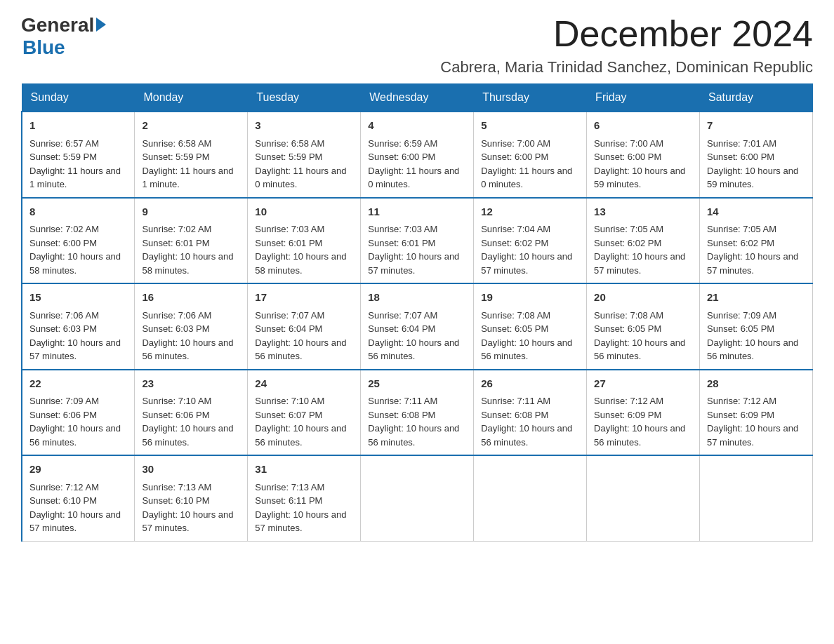 The image size is (834, 644). Describe the element at coordinates (305, 412) in the screenshot. I see `calendar-cell: 24 Sunrise: 7:10 AM Sunset: 6:07 PM Dayl…` at that location.